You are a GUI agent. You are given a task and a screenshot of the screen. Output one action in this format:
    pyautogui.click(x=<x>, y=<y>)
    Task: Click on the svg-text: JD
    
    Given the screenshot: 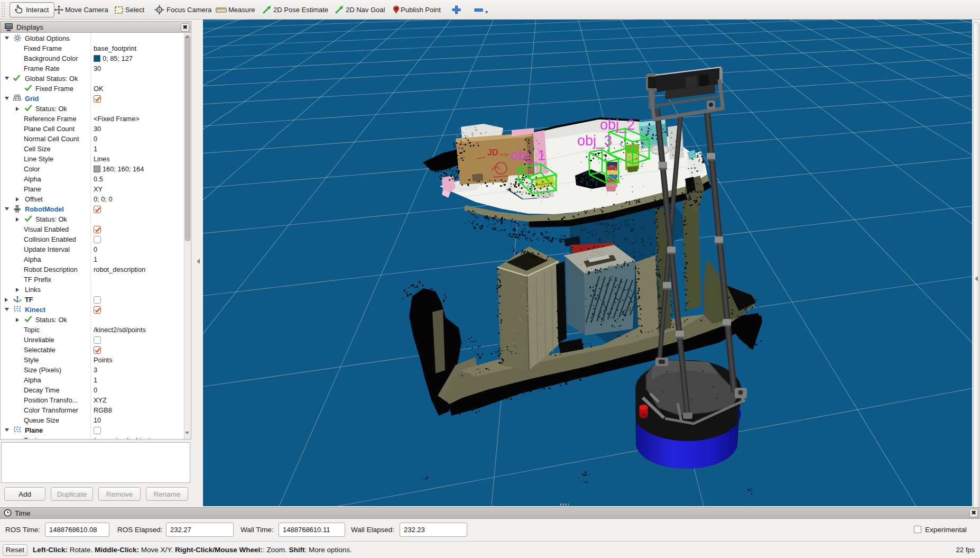 What is the action you would take?
    pyautogui.click(x=493, y=152)
    